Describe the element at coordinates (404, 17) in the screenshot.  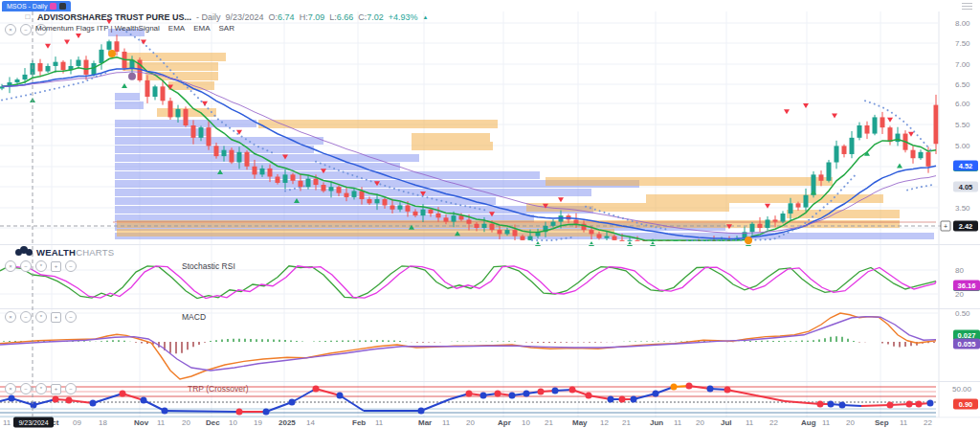
I see `change-percent: +4.93%` at that location.